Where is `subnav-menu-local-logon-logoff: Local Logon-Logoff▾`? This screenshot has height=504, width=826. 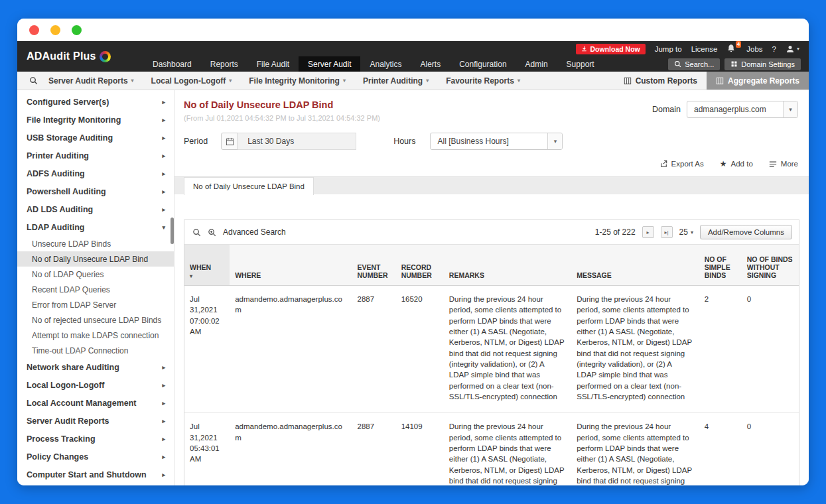
subnav-menu-local-logon-logoff: Local Logon-Logoff▾ is located at coordinates (192, 81).